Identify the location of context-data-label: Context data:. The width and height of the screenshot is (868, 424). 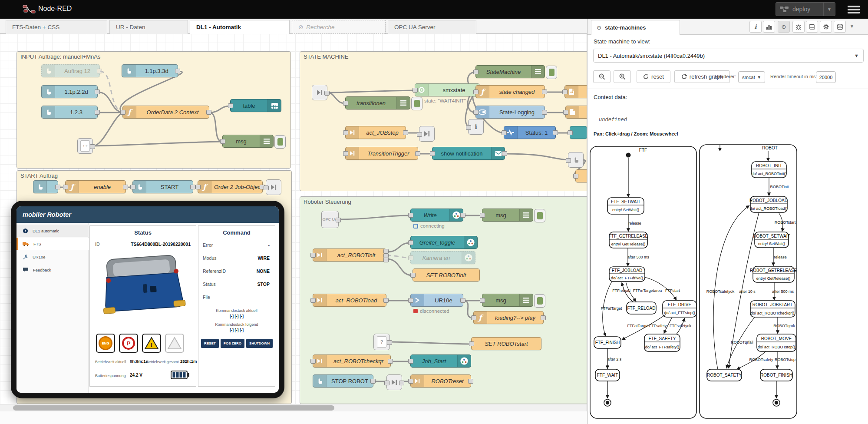
(611, 97).